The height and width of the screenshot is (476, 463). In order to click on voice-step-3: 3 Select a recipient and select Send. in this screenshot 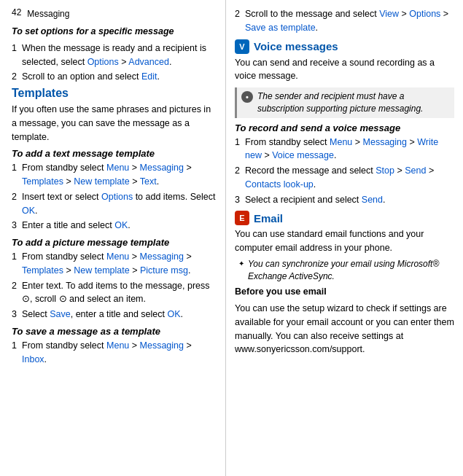, I will do `click(344, 200)`.